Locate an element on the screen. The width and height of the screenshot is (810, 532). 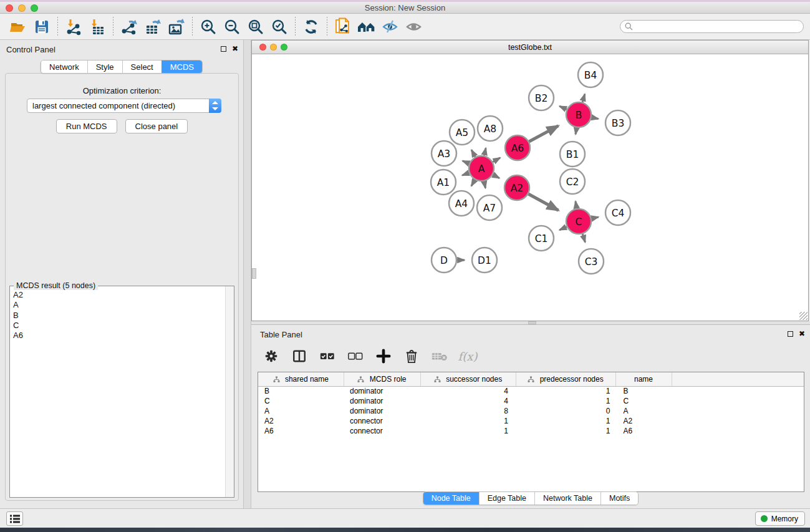
mcds-result-item: A2 is located at coordinates (119, 295).